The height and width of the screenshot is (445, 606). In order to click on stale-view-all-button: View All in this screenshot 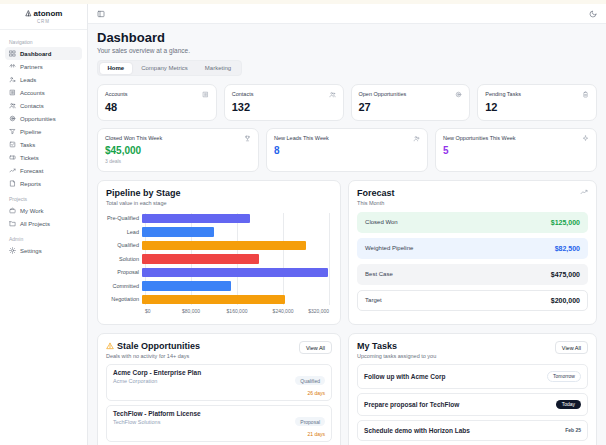, I will do `click(316, 348)`.